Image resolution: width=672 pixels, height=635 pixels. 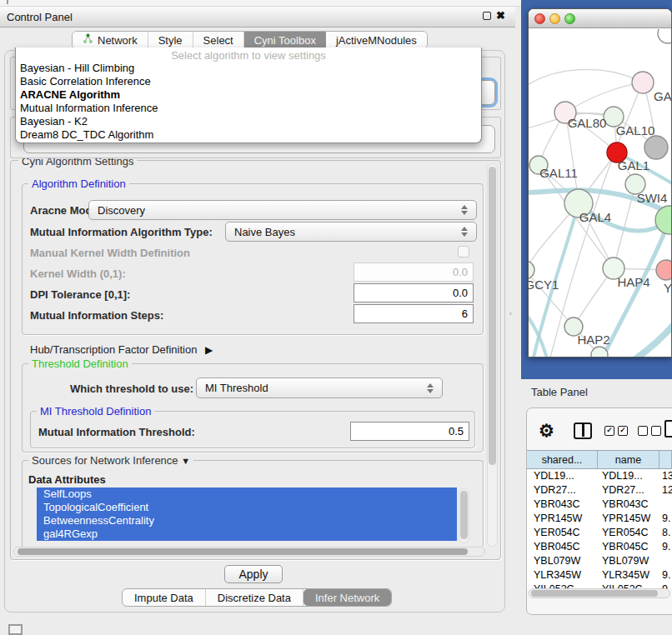 What do you see at coordinates (600, 193) in the screenshot?
I see `network-canvas: GALGAL80GAL10GAL1GAL11SWI4GAL4GCY1HAP4YH…` at bounding box center [600, 193].